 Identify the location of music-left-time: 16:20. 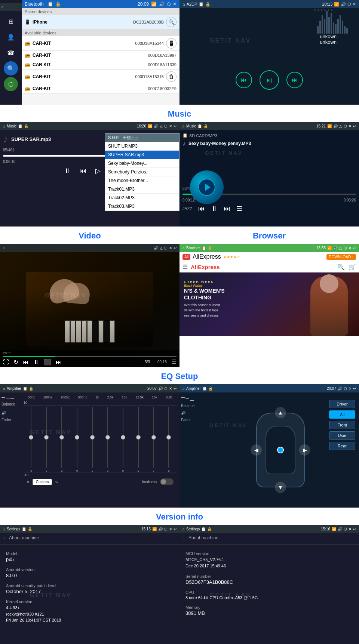
(141, 126).